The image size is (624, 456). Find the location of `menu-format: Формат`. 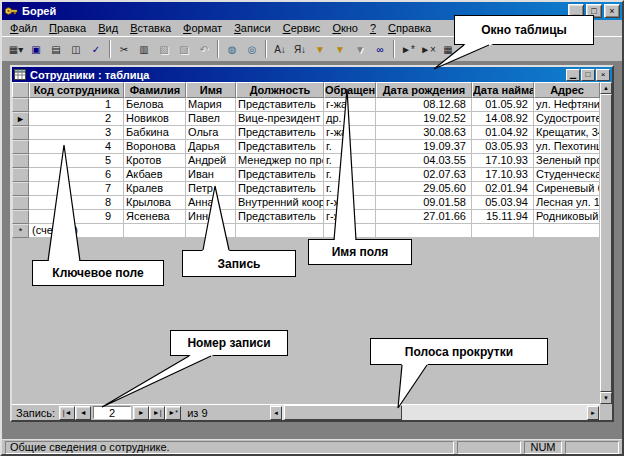

menu-format: Формат is located at coordinates (202, 28).